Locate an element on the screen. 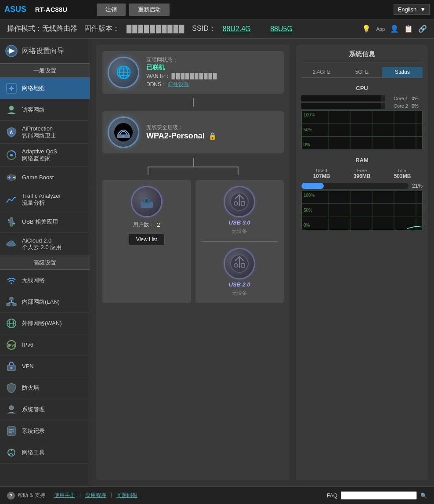  cancel-button: 注销 is located at coordinates (111, 10).